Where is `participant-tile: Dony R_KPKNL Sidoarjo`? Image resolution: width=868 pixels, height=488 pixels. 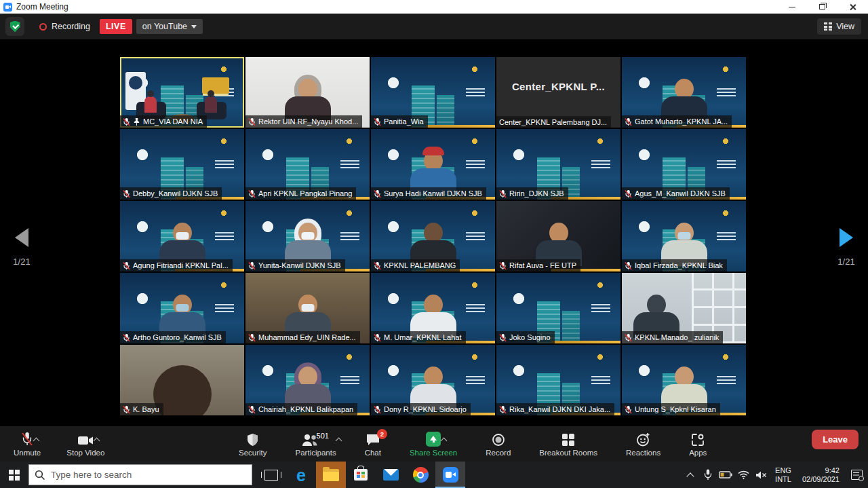
participant-tile: Dony R_KPKNL Sidoarjo is located at coordinates (433, 380).